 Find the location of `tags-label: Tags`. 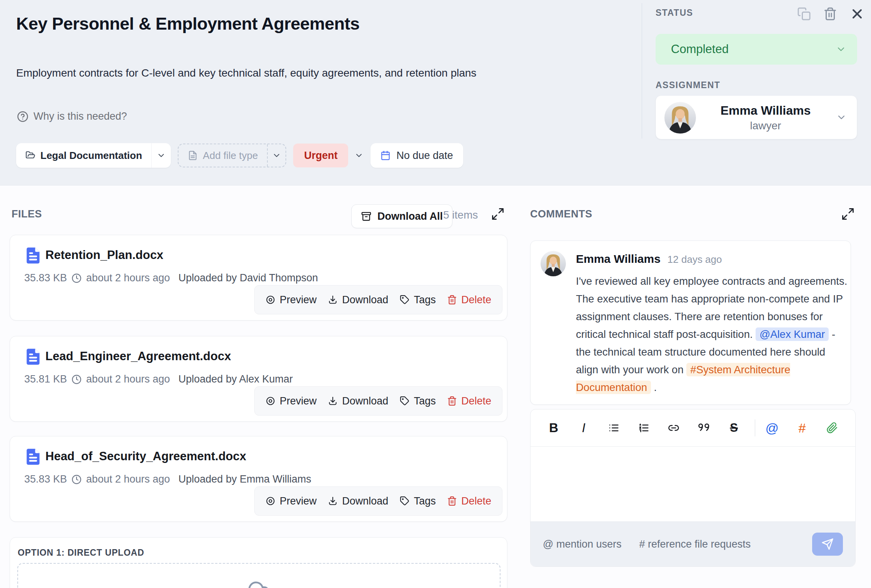

tags-label: Tags is located at coordinates (425, 401).